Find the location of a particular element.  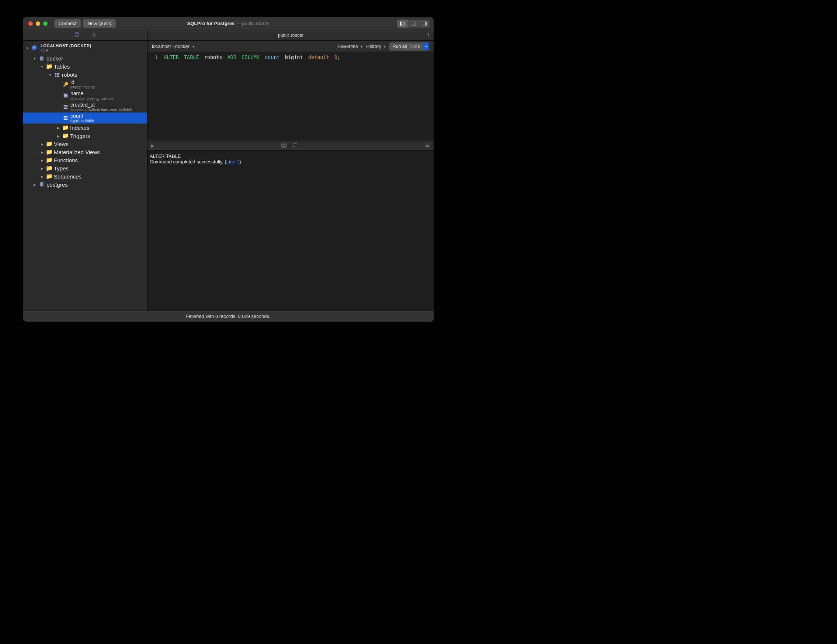

column-name: created_at is located at coordinates (101, 105).